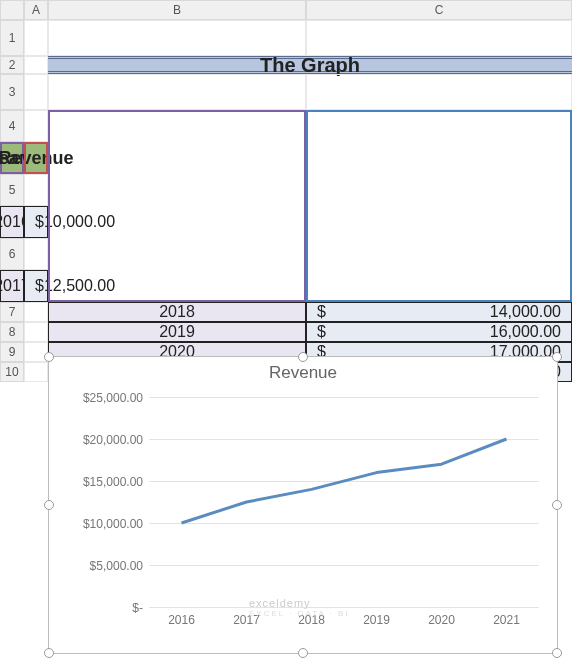 The image size is (572, 672). What do you see at coordinates (36, 286) in the screenshot?
I see `revenue-cell-1: $12,500.00` at bounding box center [36, 286].